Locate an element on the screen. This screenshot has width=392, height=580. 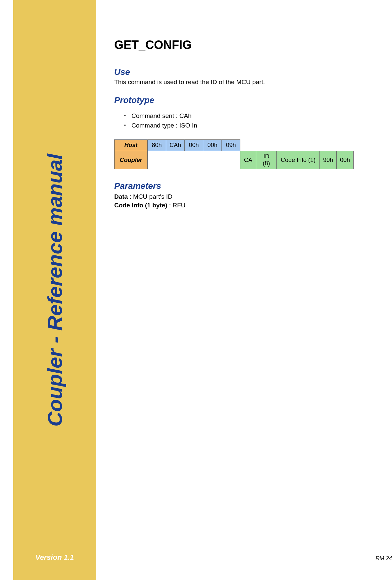
parameters-heading: Parameters is located at coordinates (252, 186).